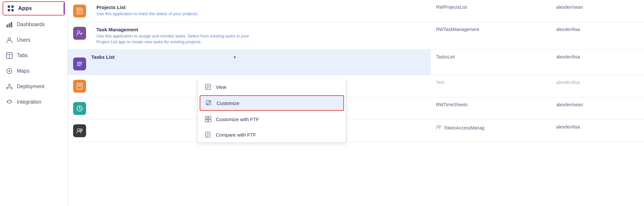 The width and height of the screenshot is (644, 206). What do you see at coordinates (356, 11) in the screenshot?
I see `table-row: Projects List Use this application to tr…` at bounding box center [356, 11].